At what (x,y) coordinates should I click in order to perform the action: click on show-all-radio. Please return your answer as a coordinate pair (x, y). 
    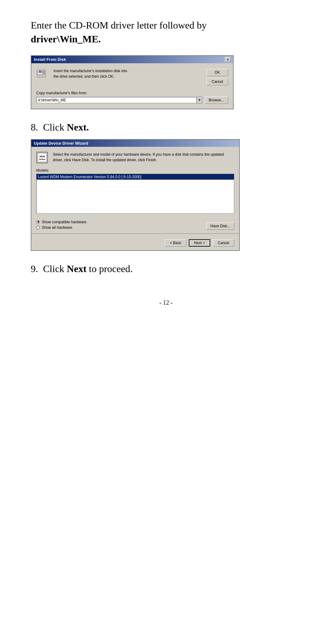
    Looking at the image, I should click on (38, 228).